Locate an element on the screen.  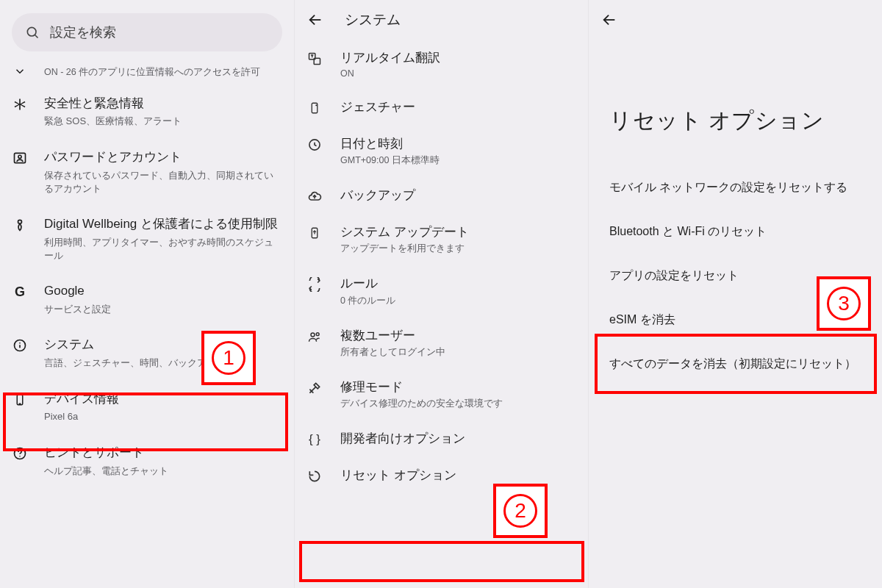
wellbeing-icon is located at coordinates (20, 224).